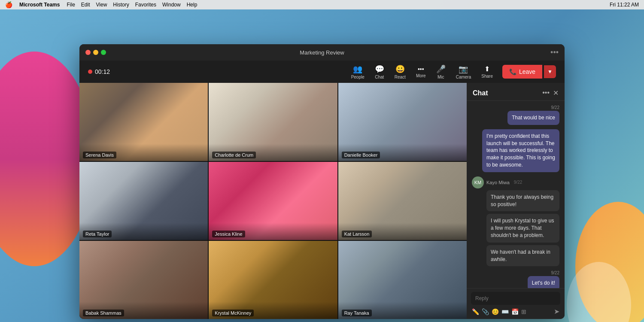 The image size is (644, 322). Describe the element at coordinates (441, 77) in the screenshot. I see `mic-label: Mic` at that location.